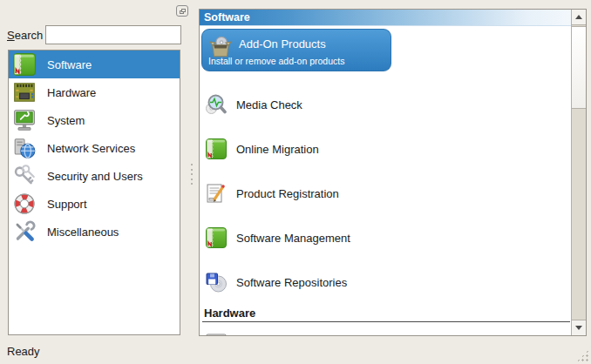  What do you see at coordinates (296, 51) in the screenshot?
I see `module-item-add-on-products: Add-On Products Install or remove add-on…` at bounding box center [296, 51].